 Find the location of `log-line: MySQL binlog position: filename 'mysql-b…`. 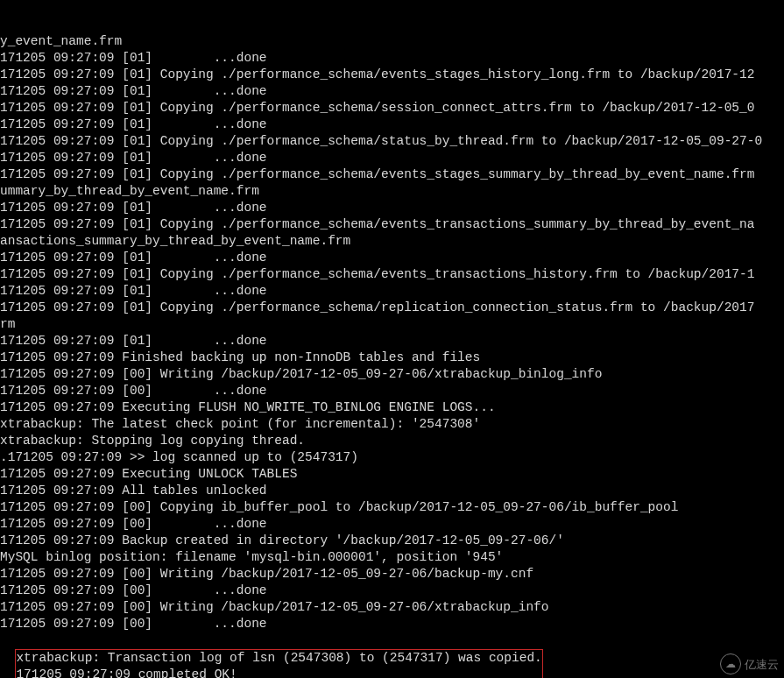

log-line: MySQL binlog position: filename 'mysql-b… is located at coordinates (392, 557).